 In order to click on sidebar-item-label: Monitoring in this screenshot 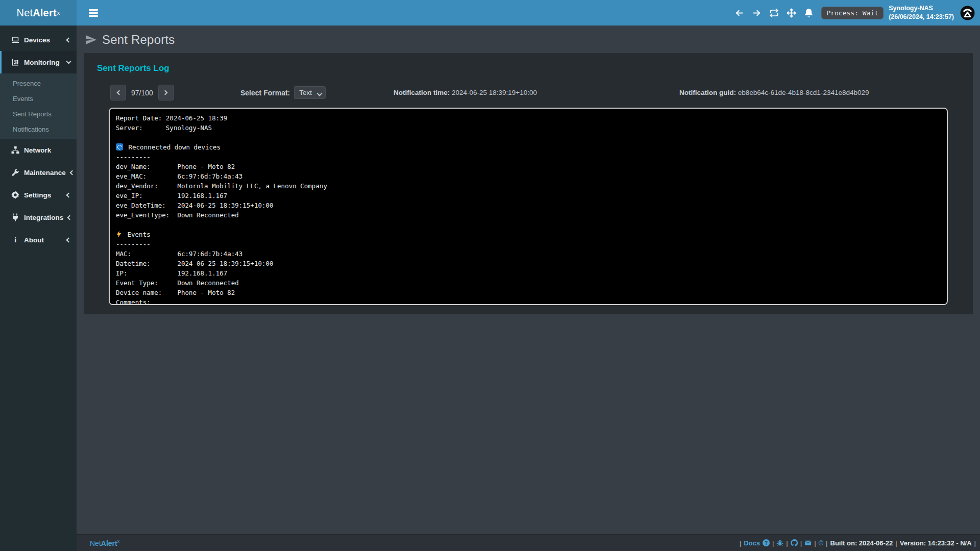, I will do `click(43, 62)`.